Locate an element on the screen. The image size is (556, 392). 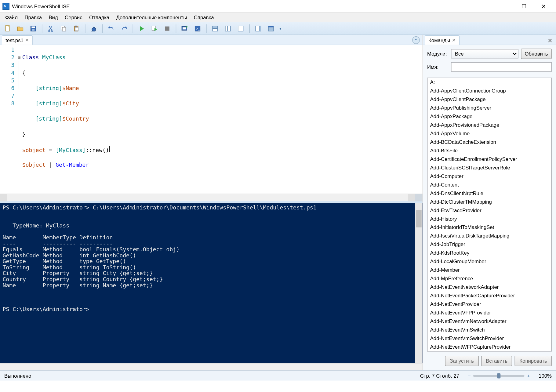
menu-view: Вид is located at coordinates (53, 17).